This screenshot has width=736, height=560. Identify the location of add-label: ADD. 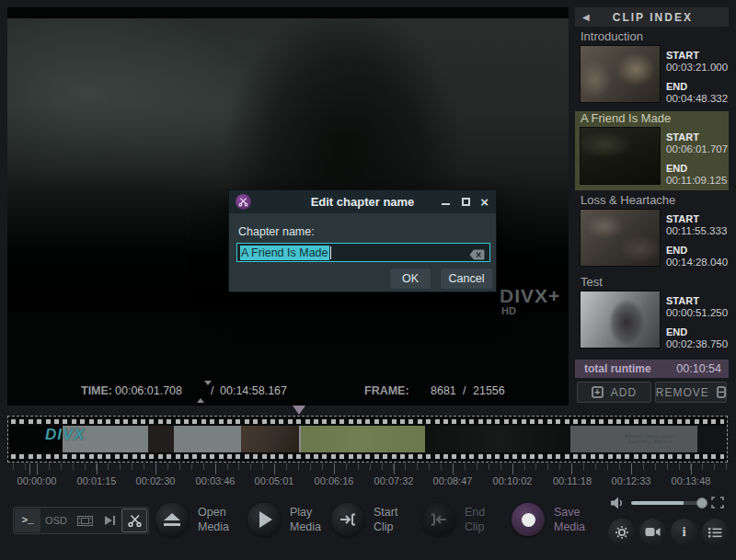
(624, 393).